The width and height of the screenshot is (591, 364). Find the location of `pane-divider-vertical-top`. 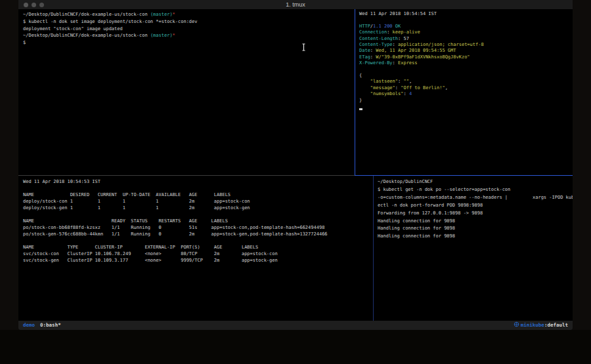

pane-divider-vertical-top is located at coordinates (355, 92).